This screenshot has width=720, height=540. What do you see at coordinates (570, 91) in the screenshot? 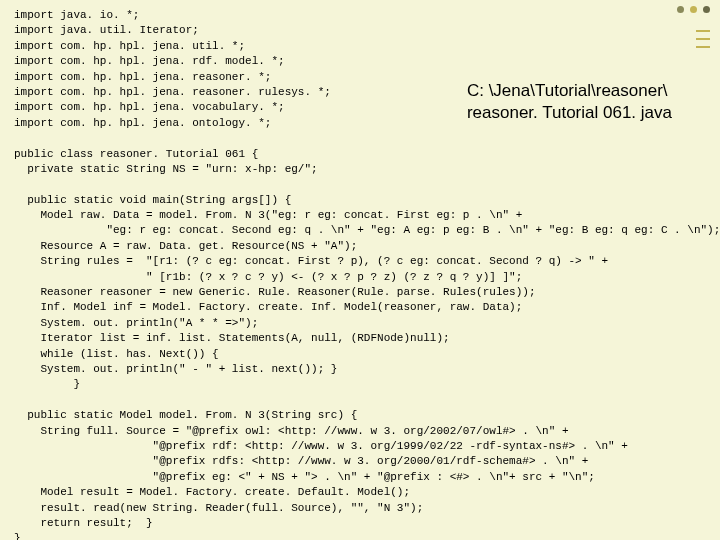
I see `file-path-line1: C: \Jena\Tutorial\reasoner\` at bounding box center [570, 91].